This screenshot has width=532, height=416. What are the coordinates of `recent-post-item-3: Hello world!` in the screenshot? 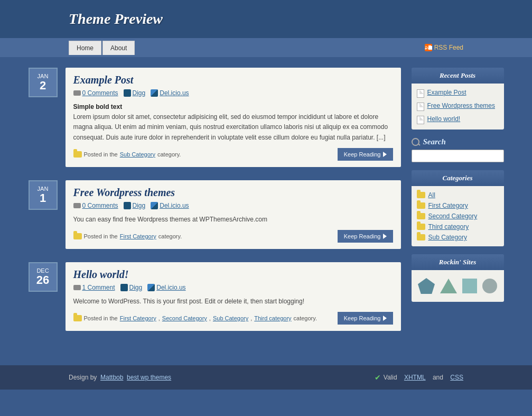 It's located at (458, 119).